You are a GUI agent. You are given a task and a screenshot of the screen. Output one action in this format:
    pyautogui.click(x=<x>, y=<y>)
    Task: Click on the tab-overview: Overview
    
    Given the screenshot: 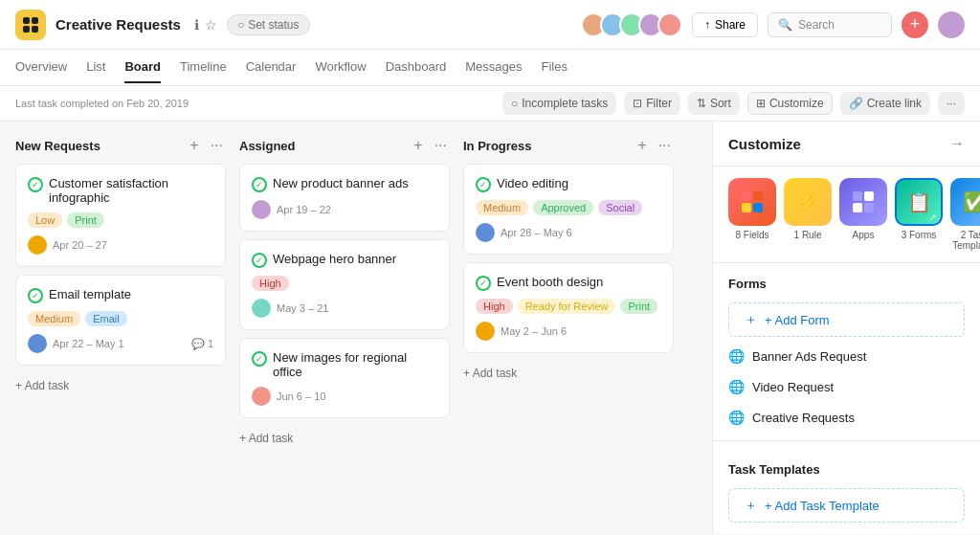 What is the action you would take?
    pyautogui.click(x=41, y=67)
    